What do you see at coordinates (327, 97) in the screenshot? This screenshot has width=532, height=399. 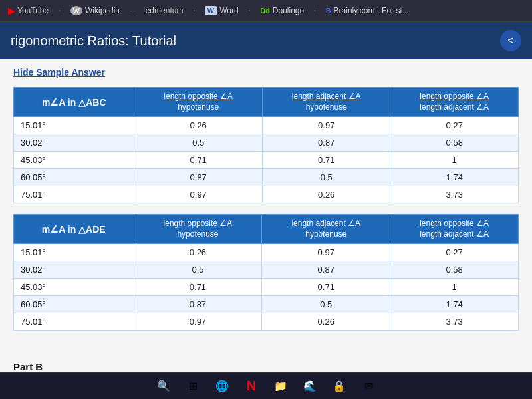 I see `table-abc-col3-top: length adjacent ∠A` at bounding box center [327, 97].